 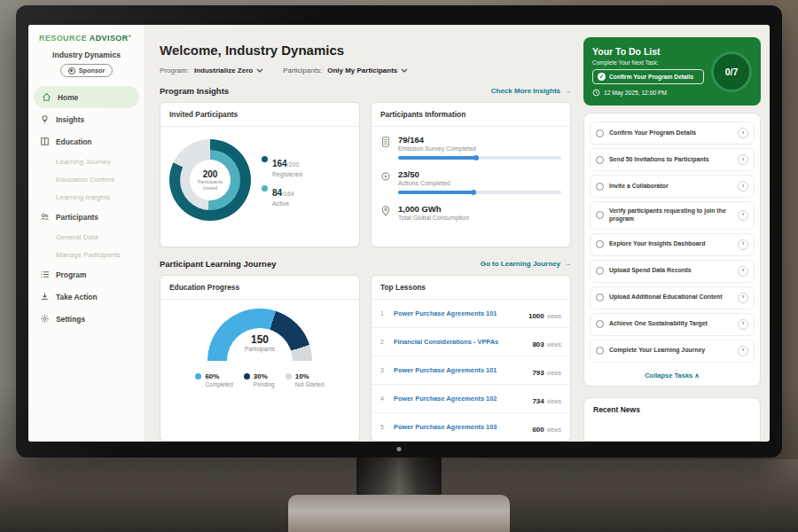 I want to click on task-list-card: Confirm Your Program Details › Send 50 I…, so click(x=672, y=250).